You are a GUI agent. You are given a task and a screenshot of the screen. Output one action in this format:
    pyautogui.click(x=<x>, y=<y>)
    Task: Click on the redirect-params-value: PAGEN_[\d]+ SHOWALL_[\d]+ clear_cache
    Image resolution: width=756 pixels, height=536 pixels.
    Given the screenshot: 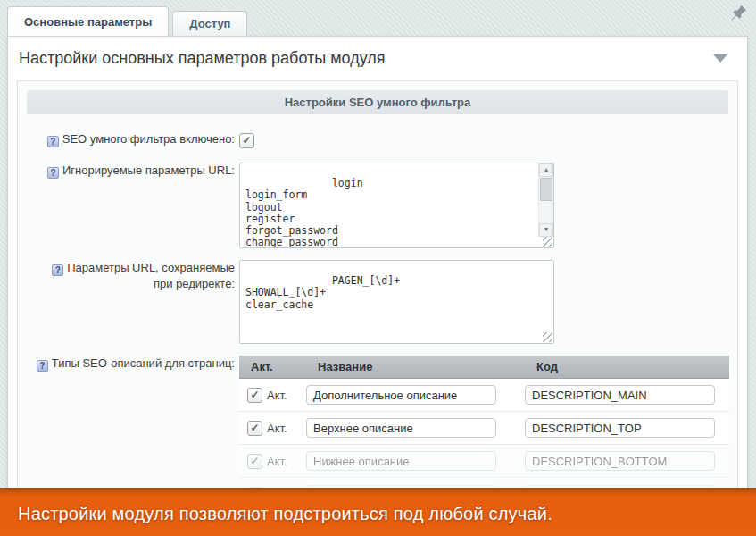 What is the action you would take?
    pyautogui.click(x=323, y=292)
    